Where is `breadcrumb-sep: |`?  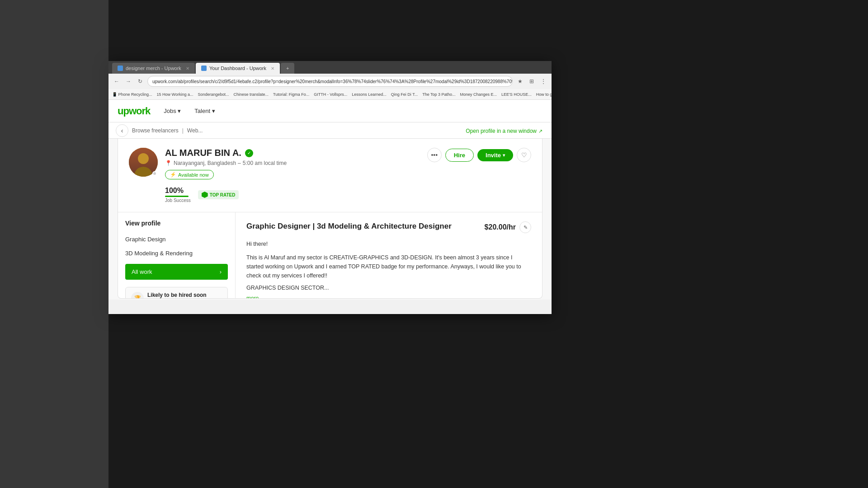
breadcrumb-sep: | is located at coordinates (183, 131).